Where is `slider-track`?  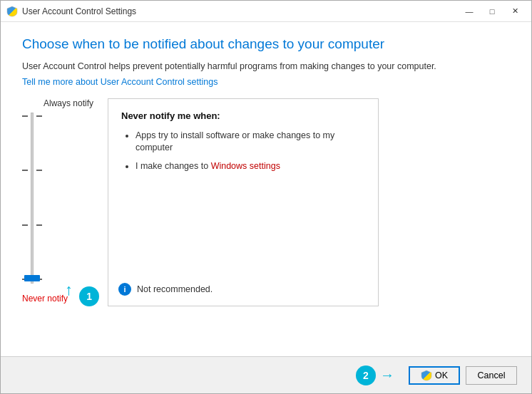
slider-track is located at coordinates (32, 198).